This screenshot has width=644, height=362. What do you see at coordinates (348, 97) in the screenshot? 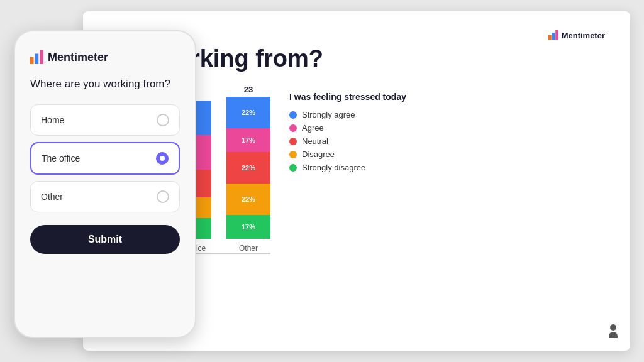
I see `legend-title: I was feeling stressed today` at bounding box center [348, 97].